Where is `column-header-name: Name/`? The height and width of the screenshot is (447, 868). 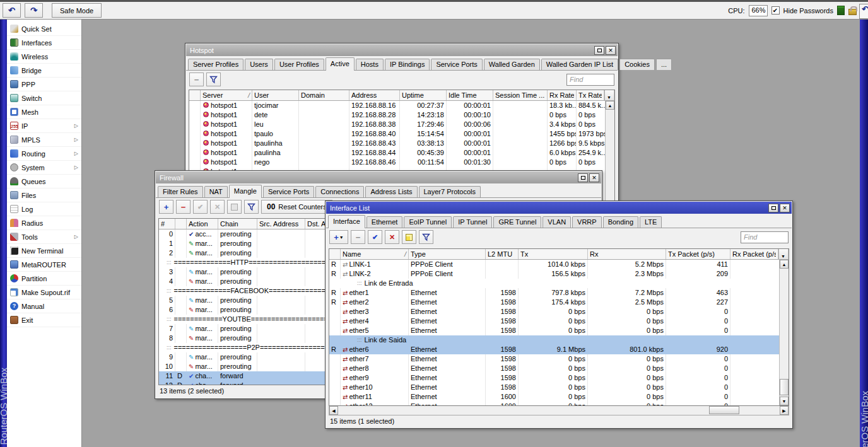 column-header-name: Name/ is located at coordinates (375, 254).